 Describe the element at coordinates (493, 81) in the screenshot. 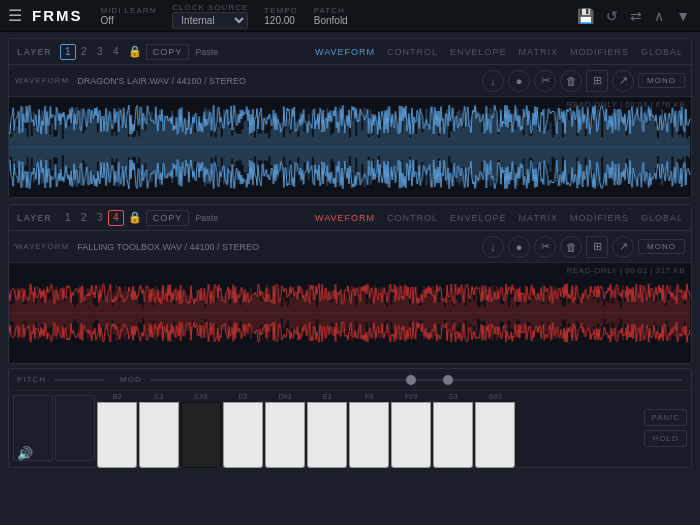

I see `layer1-download-btn: ↓` at that location.